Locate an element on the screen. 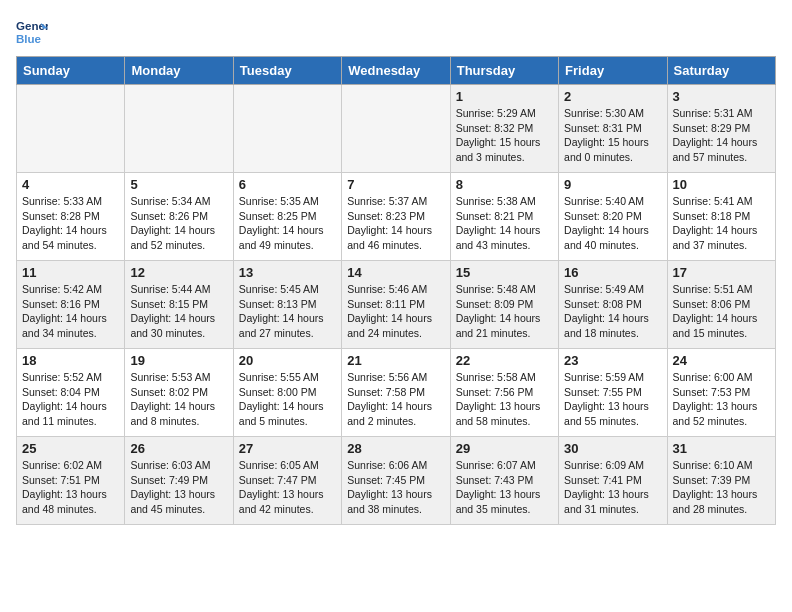 The height and width of the screenshot is (612, 792). day-number: 9 is located at coordinates (612, 184).